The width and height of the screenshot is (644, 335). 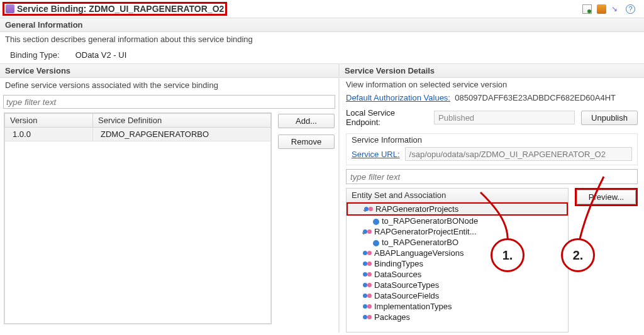 What do you see at coordinates (457, 253) in the screenshot?
I see `tree-node: ABAPLanguageVersions` at bounding box center [457, 253].